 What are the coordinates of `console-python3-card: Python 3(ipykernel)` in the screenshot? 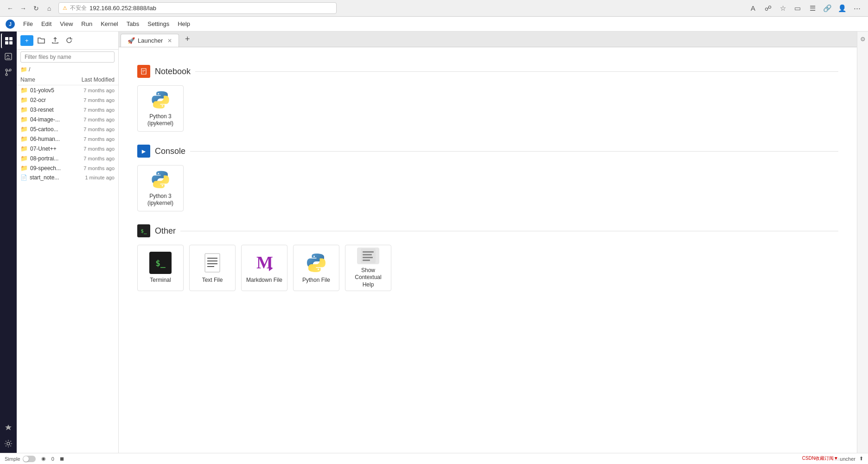 It's located at (160, 188).